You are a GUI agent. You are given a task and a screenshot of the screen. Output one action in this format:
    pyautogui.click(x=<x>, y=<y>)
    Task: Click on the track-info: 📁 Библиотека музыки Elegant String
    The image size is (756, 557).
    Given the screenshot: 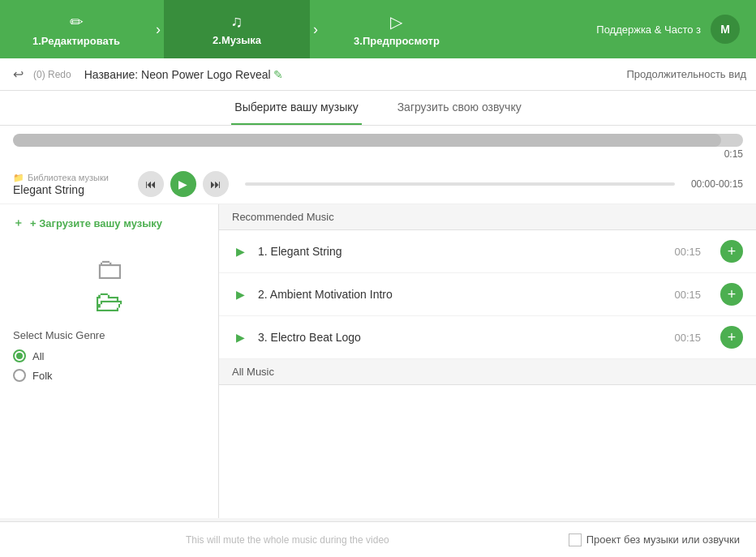 What is the action you would take?
    pyautogui.click(x=61, y=185)
    